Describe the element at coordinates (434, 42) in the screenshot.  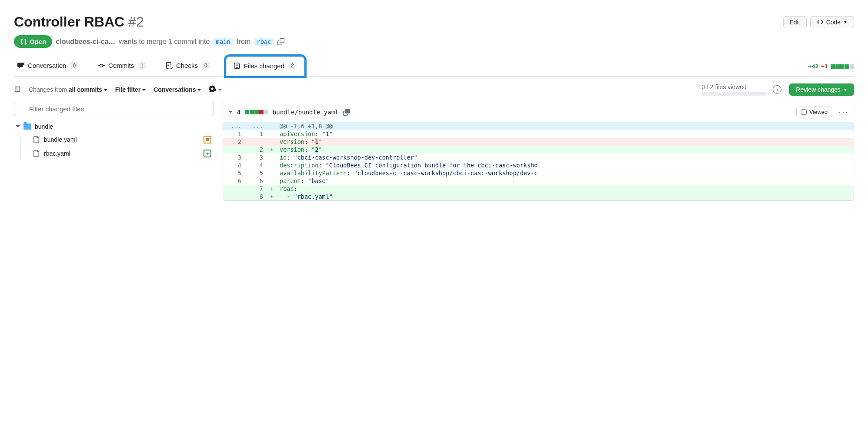
I see `pr-meta: Open cloudbees-ci-ca… wants to merge 1 c…` at that location.